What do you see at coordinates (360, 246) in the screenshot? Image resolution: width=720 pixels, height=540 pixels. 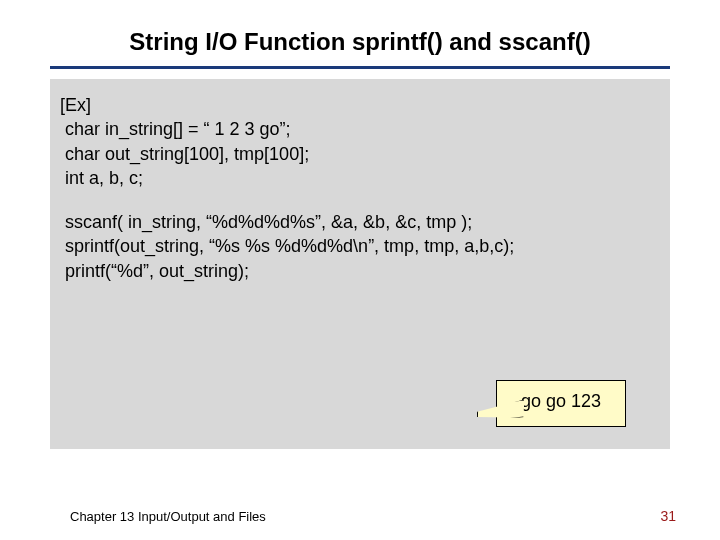 I see `code-line: sprintf(out_string, “%s %s %d%d%d\n”, tm…` at bounding box center [360, 246].